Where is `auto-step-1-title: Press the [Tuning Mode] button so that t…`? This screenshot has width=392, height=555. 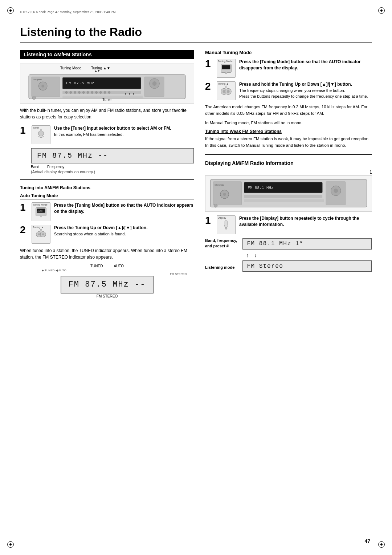 auto-step-1-title: Press the [Tuning Mode] button so that t… is located at coordinates (124, 208).